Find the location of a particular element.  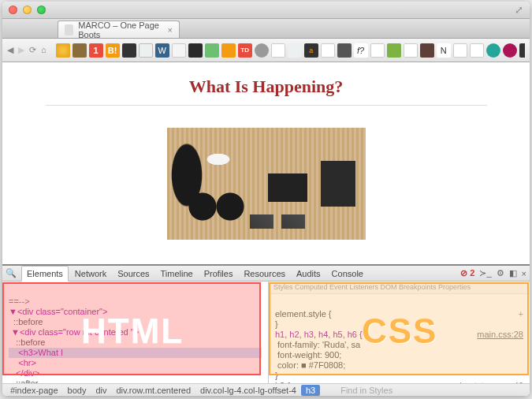

ext-icon: 1 is located at coordinates (96, 50).